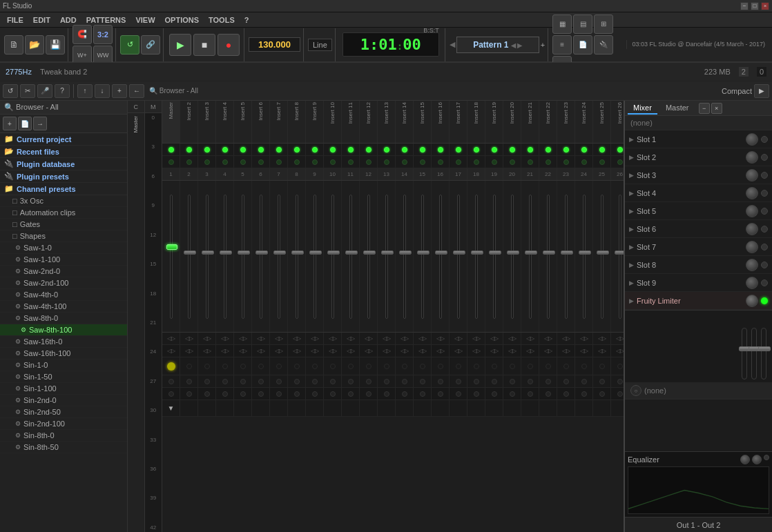 Image resolution: width=772 pixels, height=532 pixels. What do you see at coordinates (315, 351) in the screenshot?
I see `arrow2-9: ◁▷` at bounding box center [315, 351].